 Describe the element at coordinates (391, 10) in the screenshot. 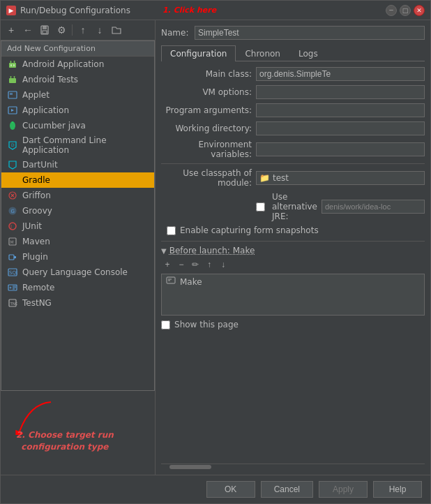

I see `minimize-button: ─` at that location.